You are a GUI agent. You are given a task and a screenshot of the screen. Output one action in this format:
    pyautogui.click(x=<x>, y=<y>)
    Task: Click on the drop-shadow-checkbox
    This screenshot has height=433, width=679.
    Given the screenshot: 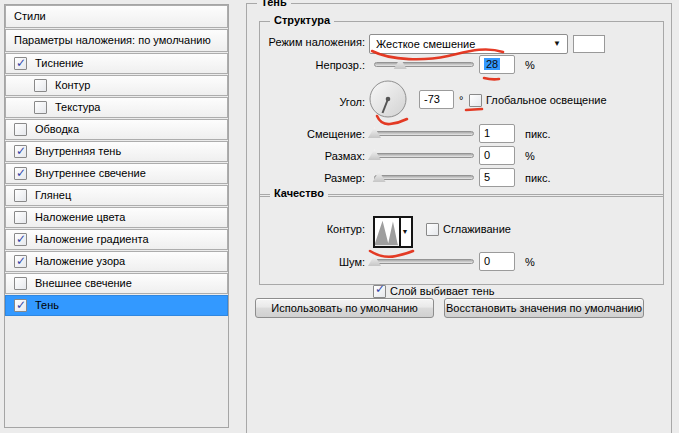 What is the action you would take?
    pyautogui.click(x=20, y=306)
    